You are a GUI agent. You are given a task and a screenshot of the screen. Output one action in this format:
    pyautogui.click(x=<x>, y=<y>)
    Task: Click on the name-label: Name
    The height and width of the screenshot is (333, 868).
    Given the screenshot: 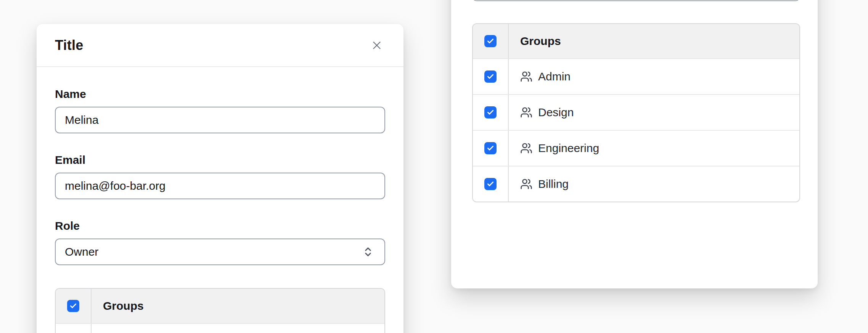 What is the action you would take?
    pyautogui.click(x=220, y=94)
    